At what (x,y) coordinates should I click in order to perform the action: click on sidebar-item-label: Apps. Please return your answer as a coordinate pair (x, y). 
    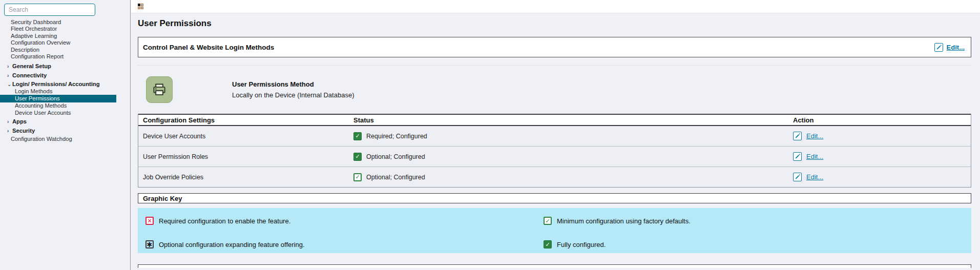
    Looking at the image, I should click on (19, 122).